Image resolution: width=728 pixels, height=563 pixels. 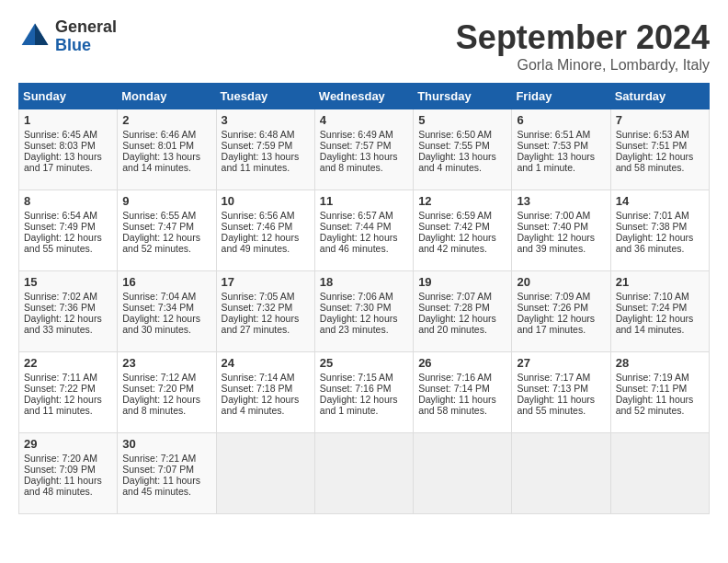 I want to click on logo: General Blue, so click(x=68, y=37).